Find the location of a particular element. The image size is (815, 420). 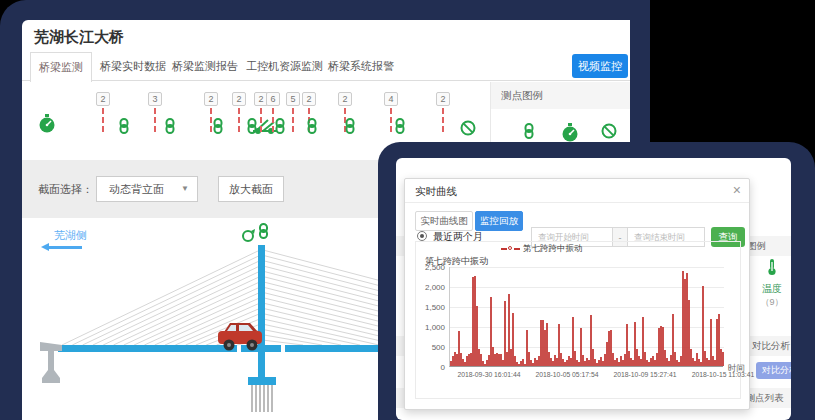

section-select-label: 截面选择： is located at coordinates (66, 190).